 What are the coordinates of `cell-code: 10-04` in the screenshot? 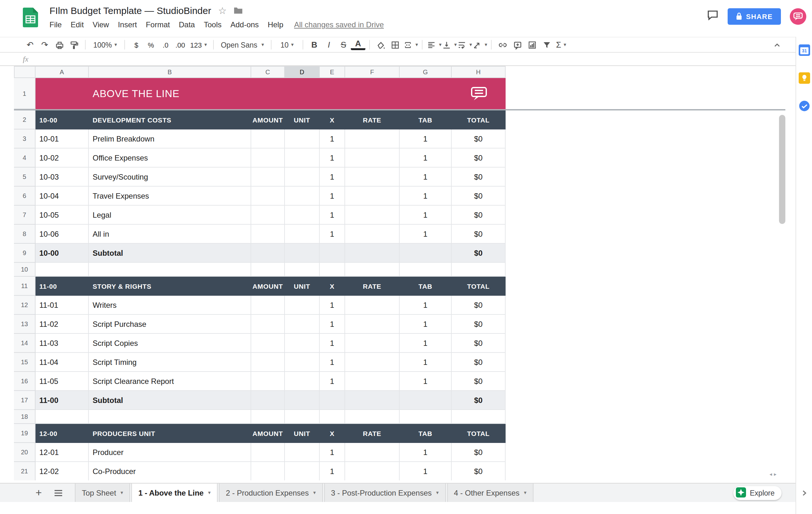 It's located at (62, 196).